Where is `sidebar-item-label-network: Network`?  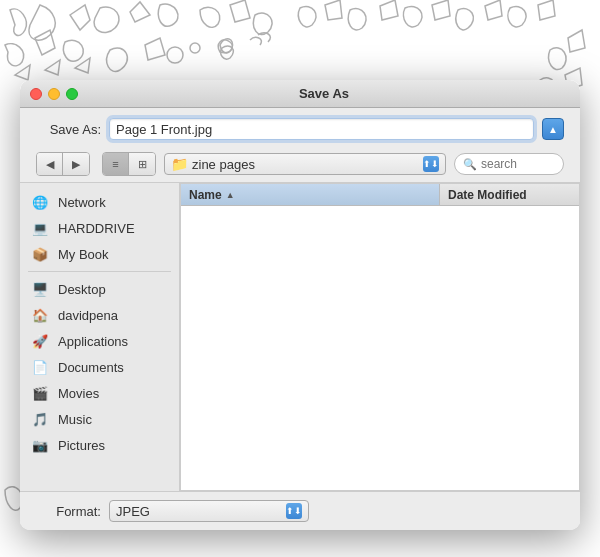 sidebar-item-label-network: Network is located at coordinates (82, 202).